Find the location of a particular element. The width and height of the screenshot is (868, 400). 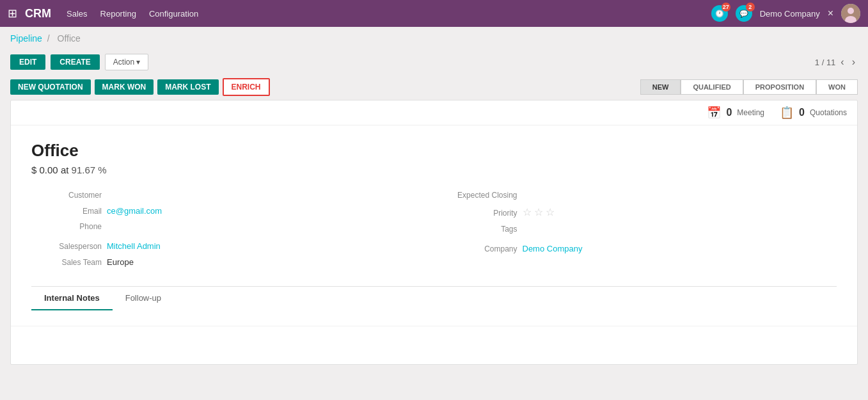

app-logo: CRM is located at coordinates (38, 14).